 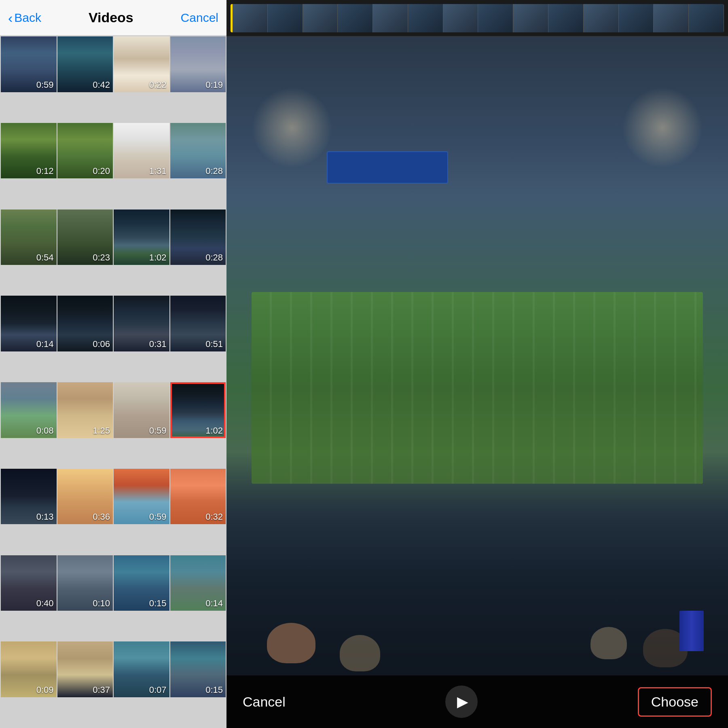 I want to click on video-duration-label: 0:54, so click(x=45, y=258).